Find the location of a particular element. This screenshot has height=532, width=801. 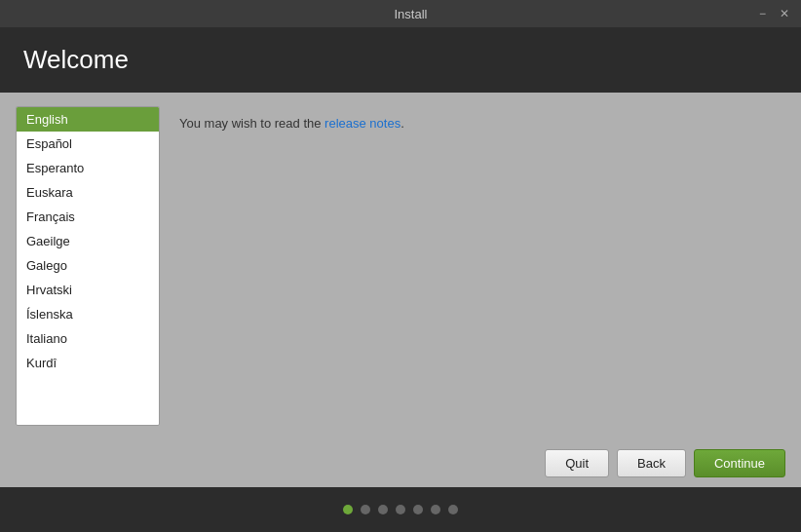

info-text-before: You may wish to read the is located at coordinates (251, 123).